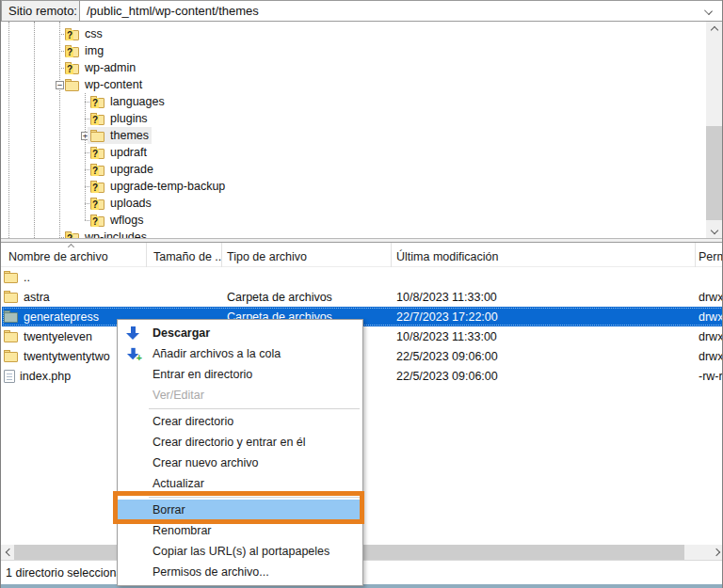 The height and width of the screenshot is (588, 723). Describe the element at coordinates (58, 337) in the screenshot. I see `file-name: twentyeleven` at that location.